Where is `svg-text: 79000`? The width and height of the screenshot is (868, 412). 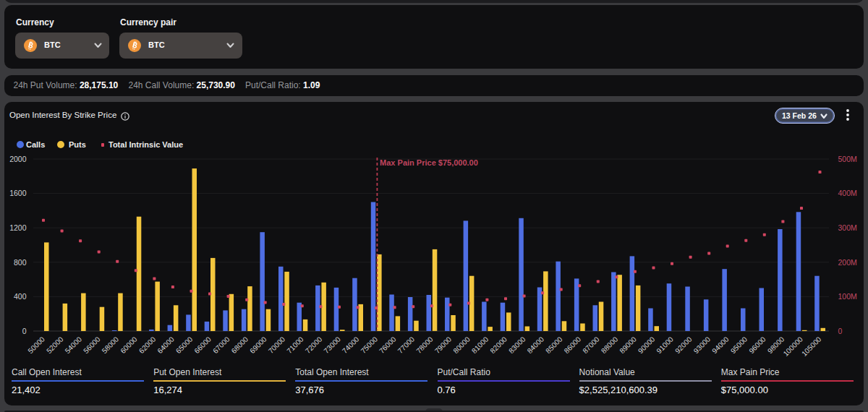 svg-text: 79000 is located at coordinates (443, 345).